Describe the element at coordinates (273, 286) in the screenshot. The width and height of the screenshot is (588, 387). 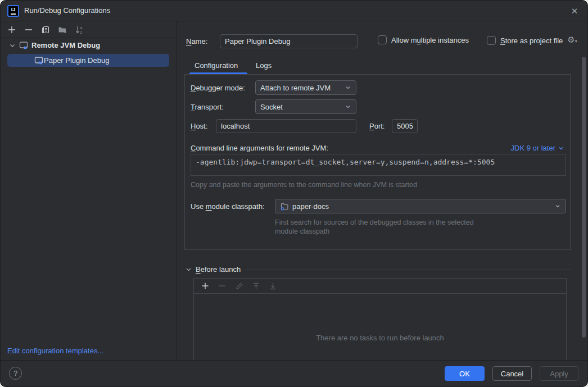
I see `move-down-icon` at that location.